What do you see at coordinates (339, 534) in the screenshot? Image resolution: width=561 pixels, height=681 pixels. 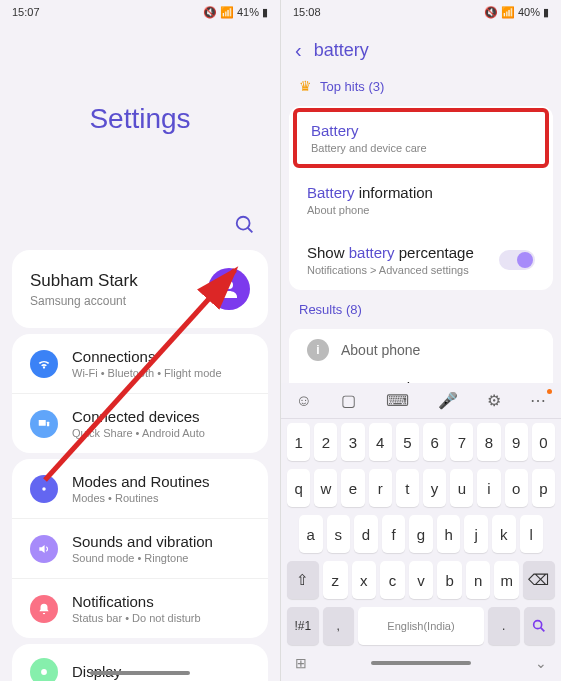 I see `key-s: s` at bounding box center [339, 534].